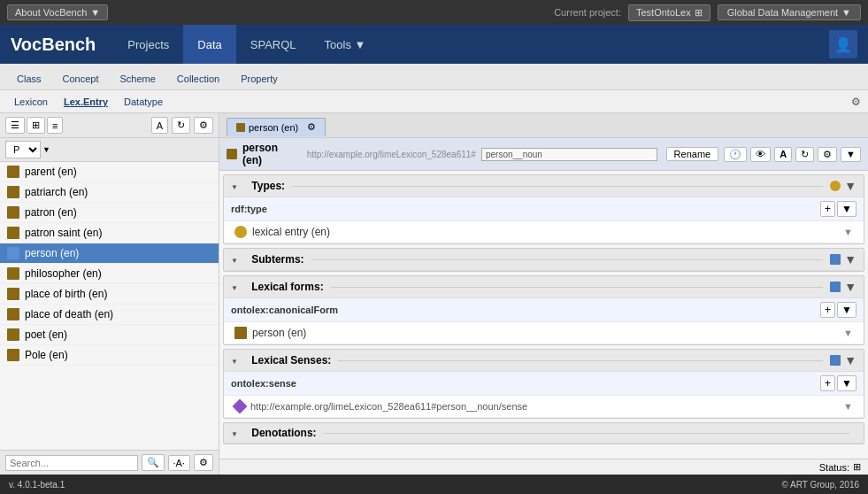  I want to click on value-row: lexical entry (en) ▼, so click(543, 232).